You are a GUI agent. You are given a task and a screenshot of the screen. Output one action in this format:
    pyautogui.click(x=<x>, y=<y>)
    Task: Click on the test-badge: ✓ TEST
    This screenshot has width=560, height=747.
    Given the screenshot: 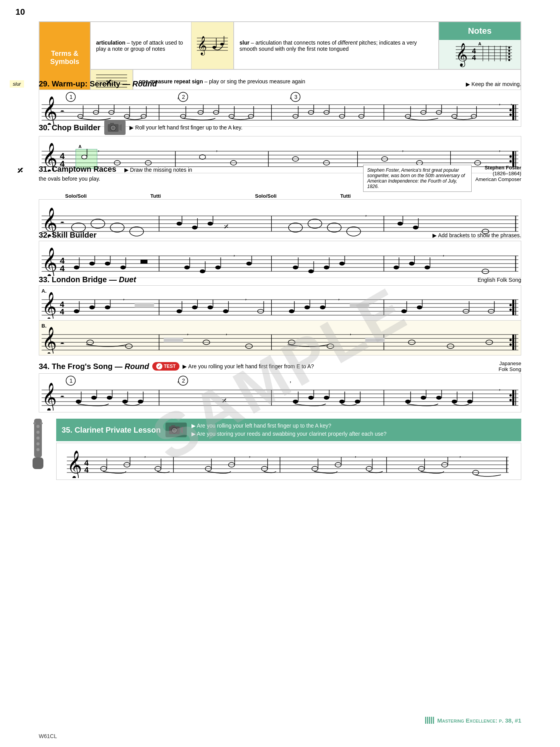 What is the action you would take?
    pyautogui.click(x=166, y=366)
    